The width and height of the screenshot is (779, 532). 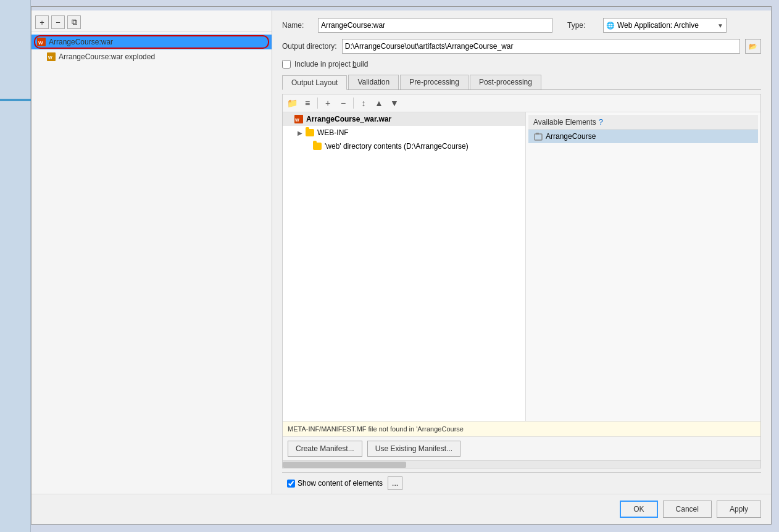 What do you see at coordinates (522, 104) in the screenshot?
I see `layout-toolbar: 📁 ≡ + − ↕` at bounding box center [522, 104].